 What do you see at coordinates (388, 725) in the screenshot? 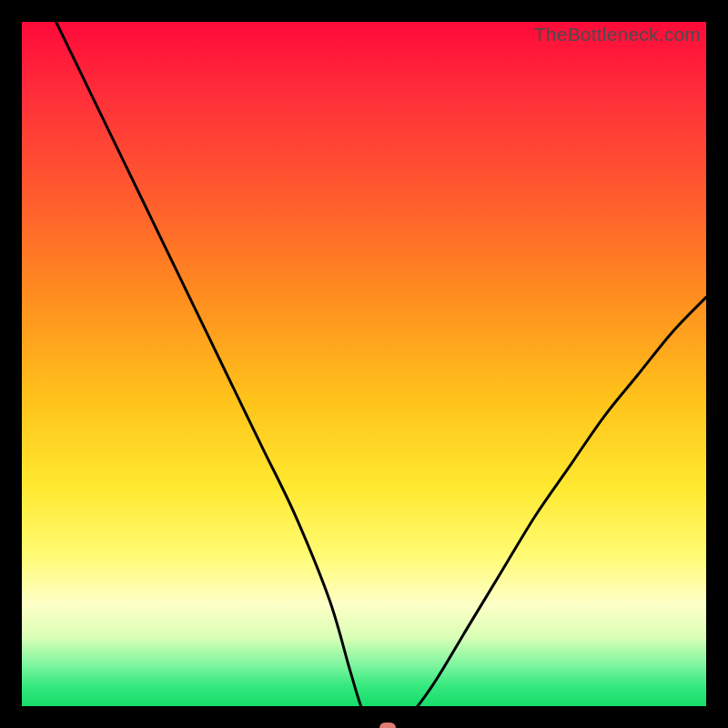
I see `optimum-marker` at bounding box center [388, 725].